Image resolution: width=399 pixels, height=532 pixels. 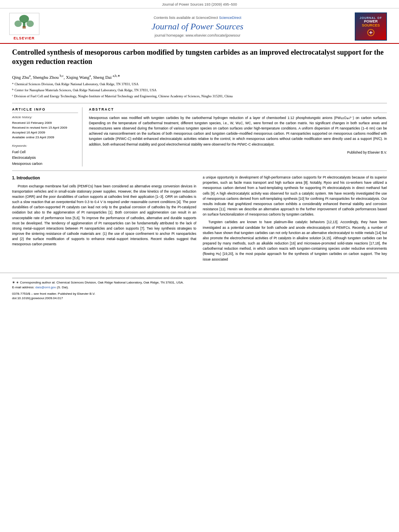 I want to click on issn-text: 0378-7753/$ – see front matter. Publishe…, so click(x=200, y=294).